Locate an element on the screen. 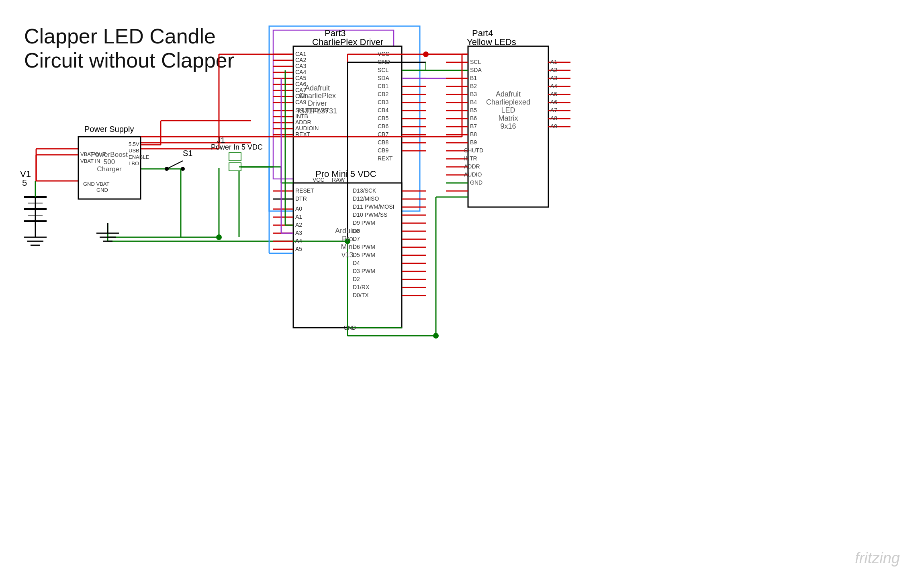  svg-text: D9 PWM is located at coordinates (364, 223).